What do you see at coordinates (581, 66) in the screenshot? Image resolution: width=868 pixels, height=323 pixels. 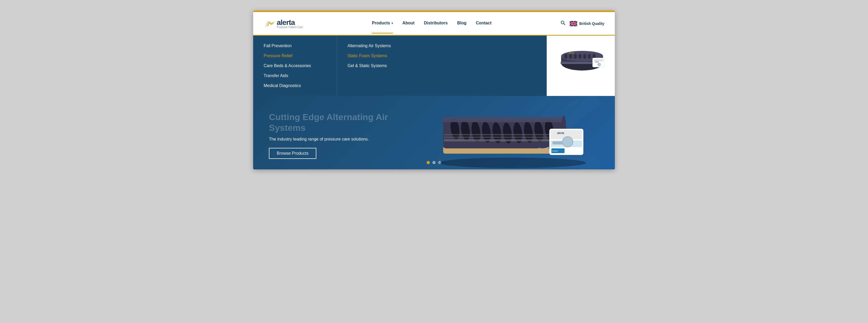 I see `dropdown-preview-image: alerta alerta` at bounding box center [581, 66].